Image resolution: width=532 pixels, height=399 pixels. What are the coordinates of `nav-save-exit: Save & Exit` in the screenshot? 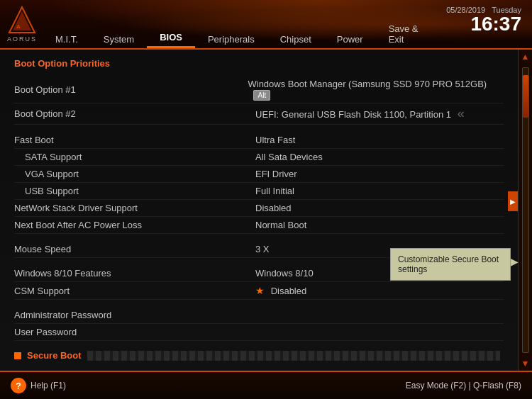 It's located at (411, 34).